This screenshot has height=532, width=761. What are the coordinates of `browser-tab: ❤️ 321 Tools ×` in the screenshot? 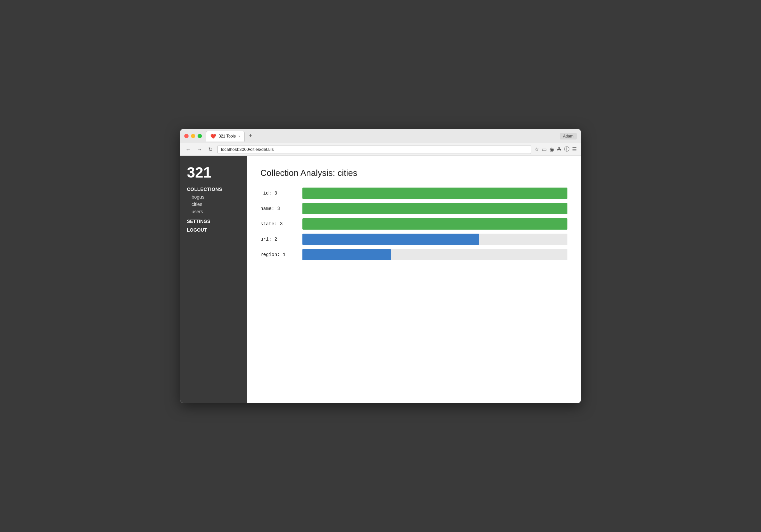 It's located at (225, 136).